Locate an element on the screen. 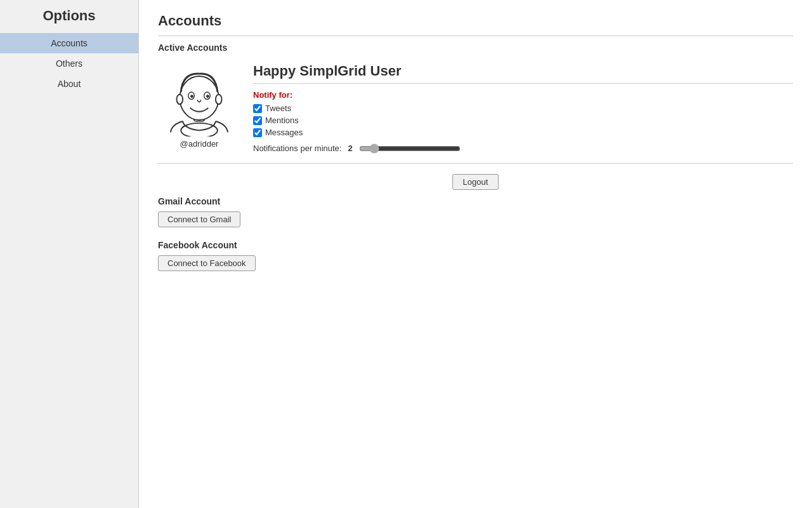 The height and width of the screenshot is (508, 812). notify-label: Notify for: is located at coordinates (523, 95).